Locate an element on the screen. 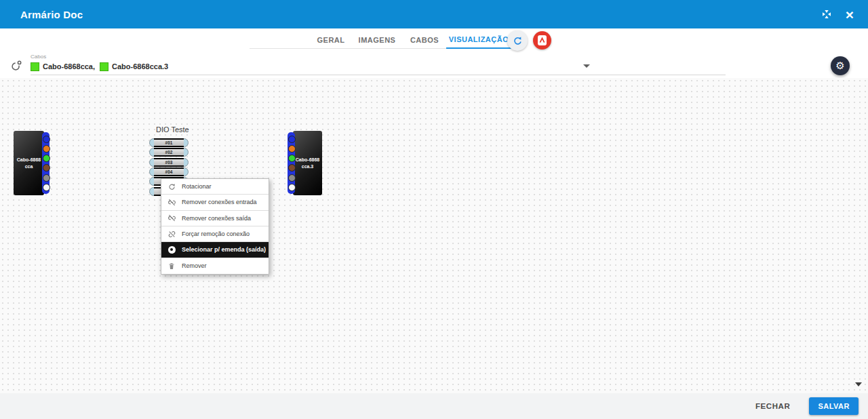 The height and width of the screenshot is (419, 868). port-label: #01 is located at coordinates (170, 142).